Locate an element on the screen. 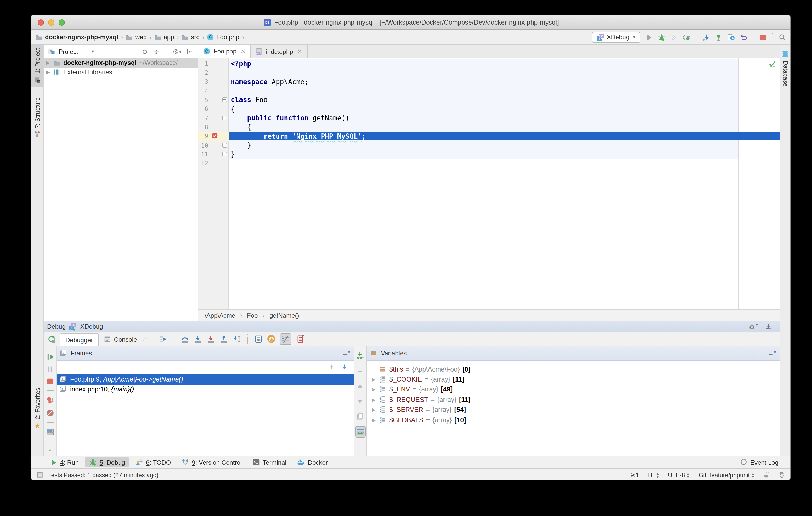 The height and width of the screenshot is (516, 812). toolwindow-button-docker: Docker is located at coordinates (312, 462).